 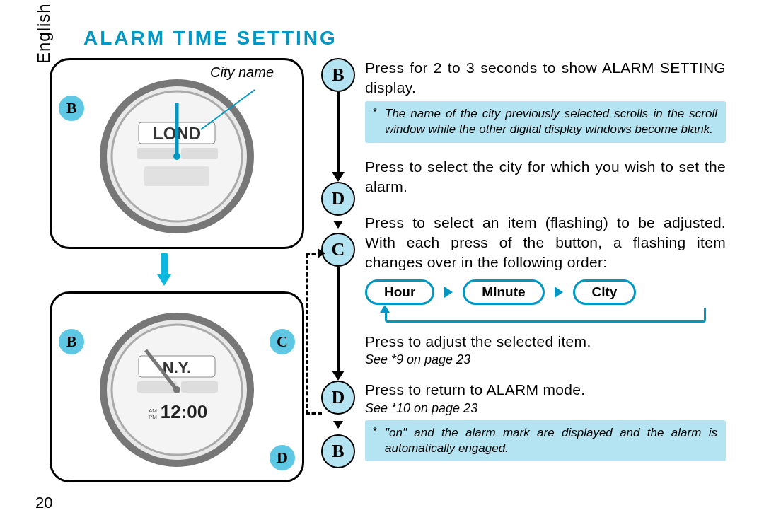 I want to click on svg-text: PM, so click(x=153, y=417).